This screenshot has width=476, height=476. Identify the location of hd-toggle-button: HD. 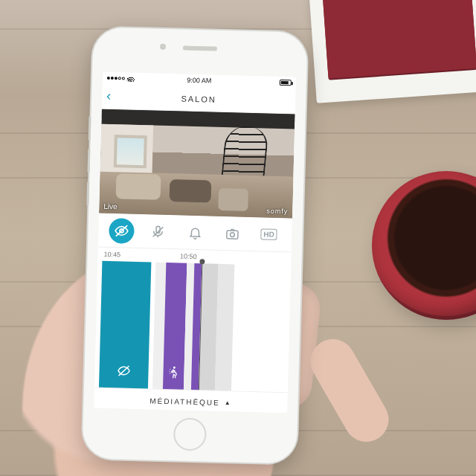
(269, 235).